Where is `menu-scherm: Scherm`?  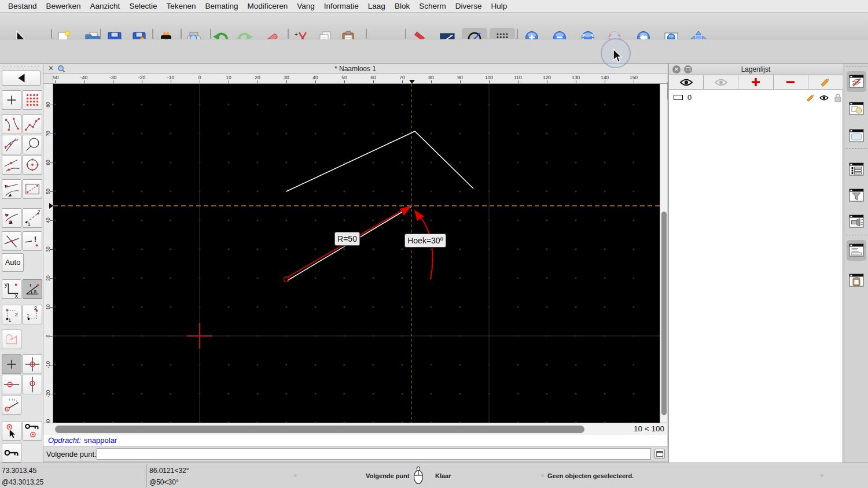
menu-scherm: Scherm is located at coordinates (433, 6).